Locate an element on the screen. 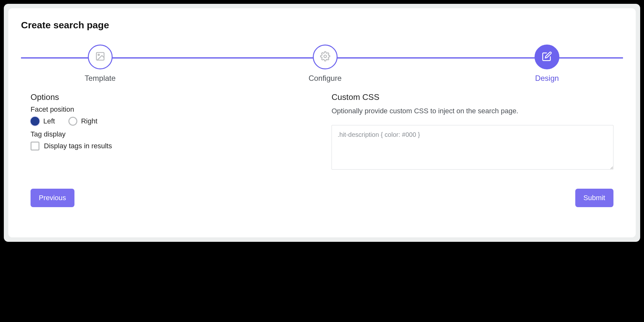 Image resolution: width=644 pixels, height=322 pixels. previous-button: Previous is located at coordinates (52, 198).